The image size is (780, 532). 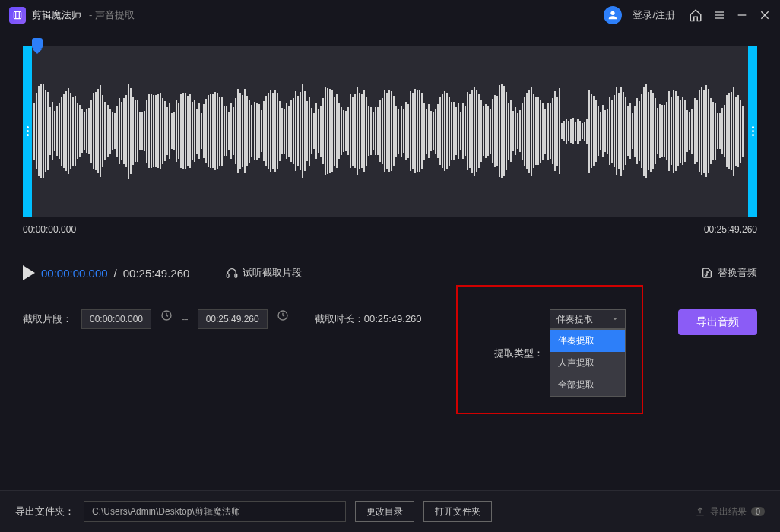 What do you see at coordinates (116, 319) in the screenshot?
I see `clip-start-input` at bounding box center [116, 319].